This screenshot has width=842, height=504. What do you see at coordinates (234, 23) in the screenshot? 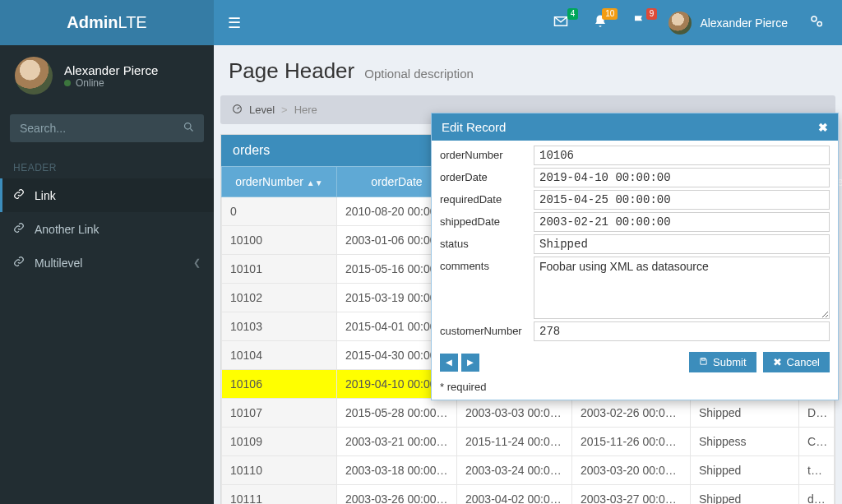
I see `sidebar-toggle-button: ☰` at bounding box center [234, 23].